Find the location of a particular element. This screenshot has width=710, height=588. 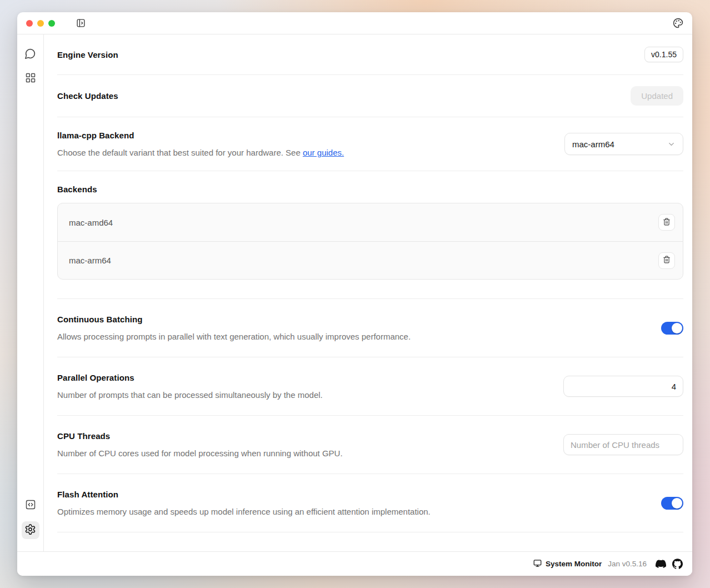

chevron-down-icon is located at coordinates (671, 144).